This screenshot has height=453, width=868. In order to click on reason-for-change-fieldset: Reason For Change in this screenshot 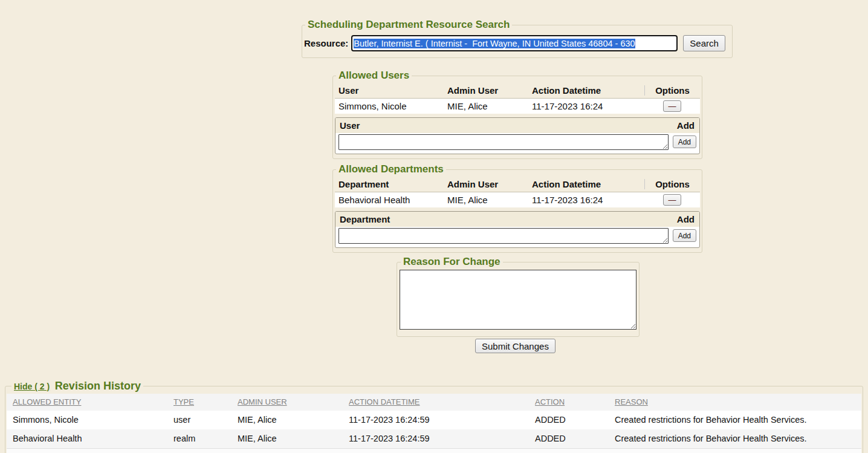, I will do `click(518, 296)`.